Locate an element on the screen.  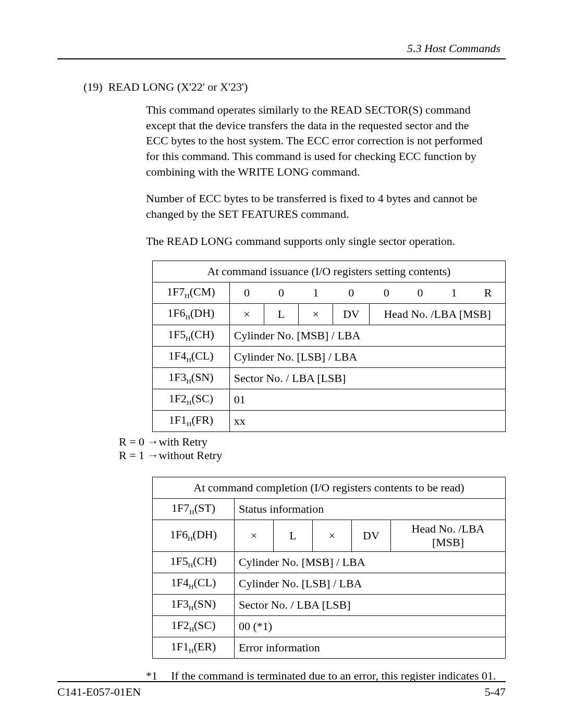
page-footer: C141-E057-01EN 5-47 is located at coordinates (282, 690).